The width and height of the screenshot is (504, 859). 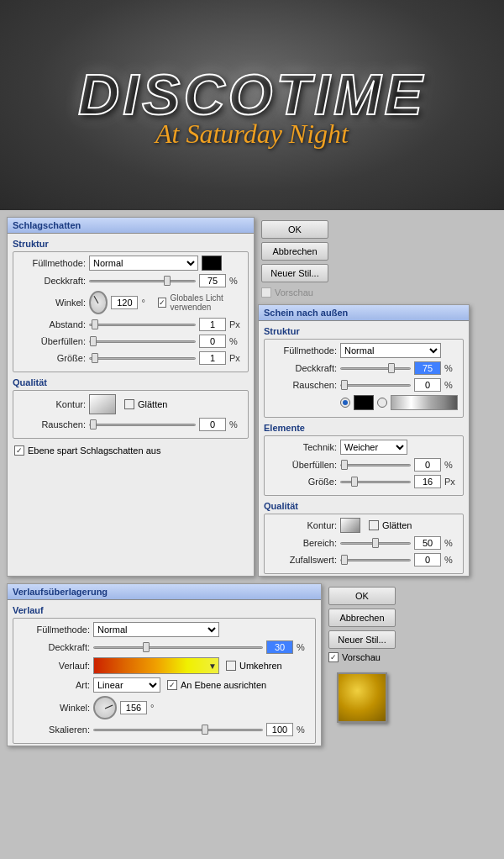 What do you see at coordinates (295, 273) in the screenshot?
I see `neuer-stil-button-top: Neuer Stil...` at bounding box center [295, 273].